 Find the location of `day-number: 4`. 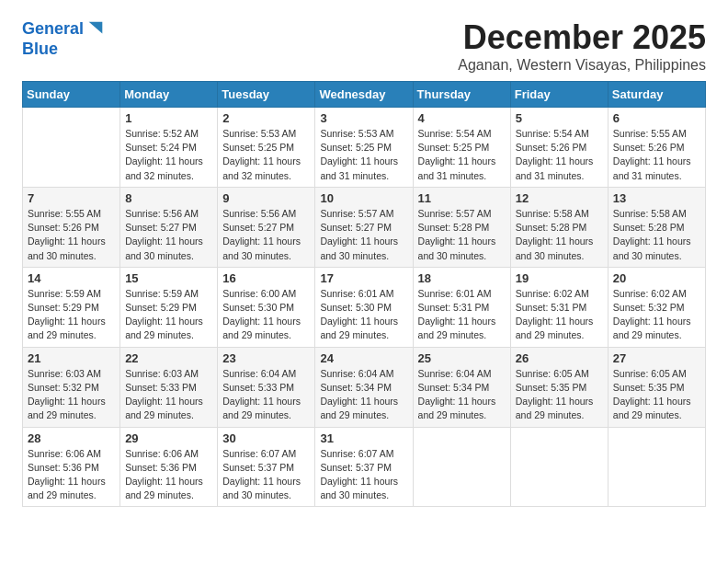

day-number: 4 is located at coordinates (461, 118).